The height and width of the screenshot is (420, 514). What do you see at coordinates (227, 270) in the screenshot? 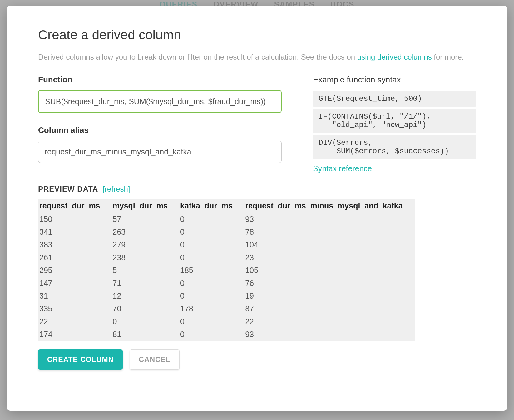
I see `table-row: 2955185105` at bounding box center [227, 270].